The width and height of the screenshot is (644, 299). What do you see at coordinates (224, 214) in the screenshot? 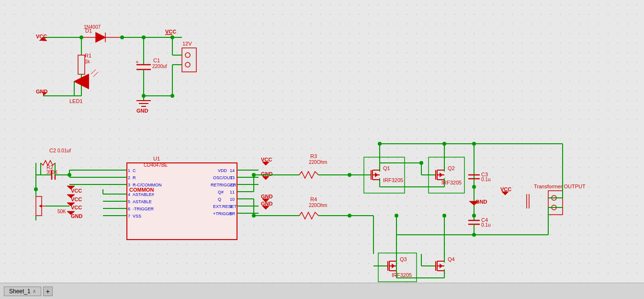
I see `u1-pin8-label: +TRIGGER` at bounding box center [224, 214].